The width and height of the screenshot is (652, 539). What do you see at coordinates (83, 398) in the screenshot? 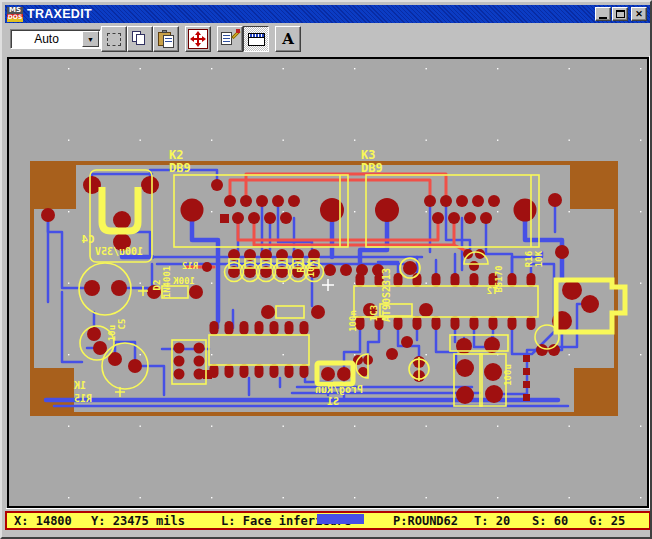
I see `silkscreen-label: R15` at bounding box center [83, 398].